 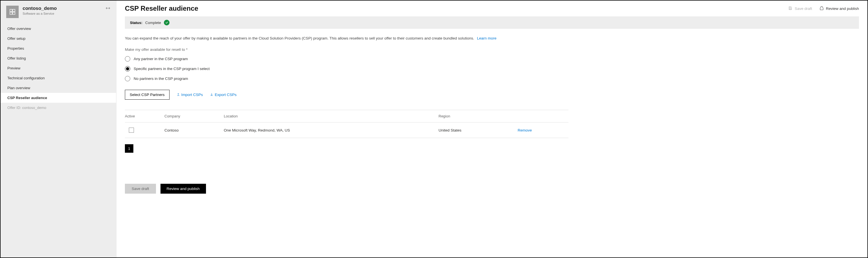 I want to click on save-icon, so click(x=790, y=9).